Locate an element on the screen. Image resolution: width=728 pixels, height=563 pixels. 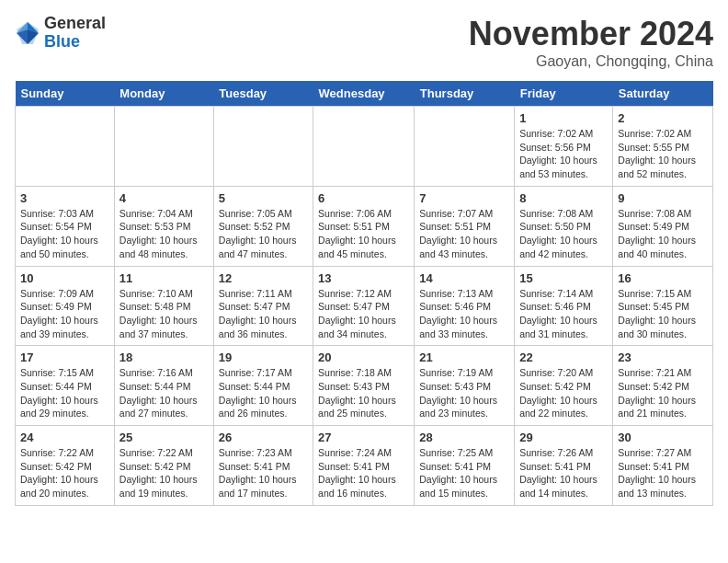
calendar-cell: 13Sunrise: 7:12 AMSunset: 5:47 PMDayligh… is located at coordinates (364, 305).